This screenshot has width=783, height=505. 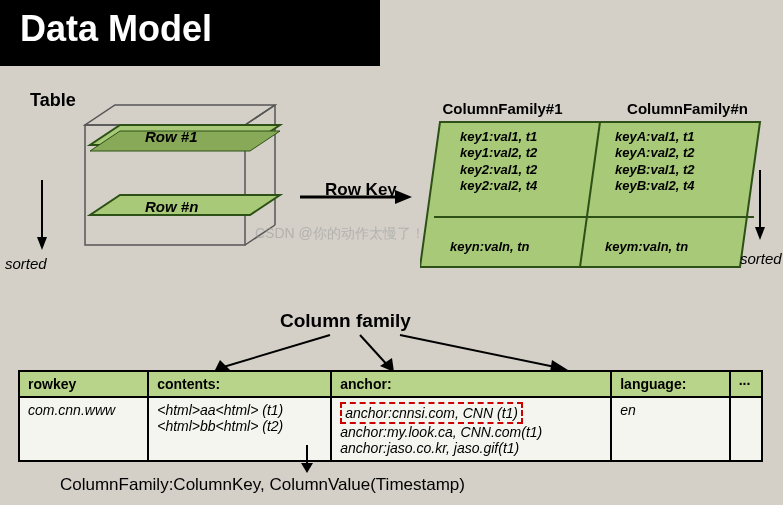 What do you see at coordinates (190, 33) in the screenshot?
I see `page-title: Data Model` at bounding box center [190, 33].